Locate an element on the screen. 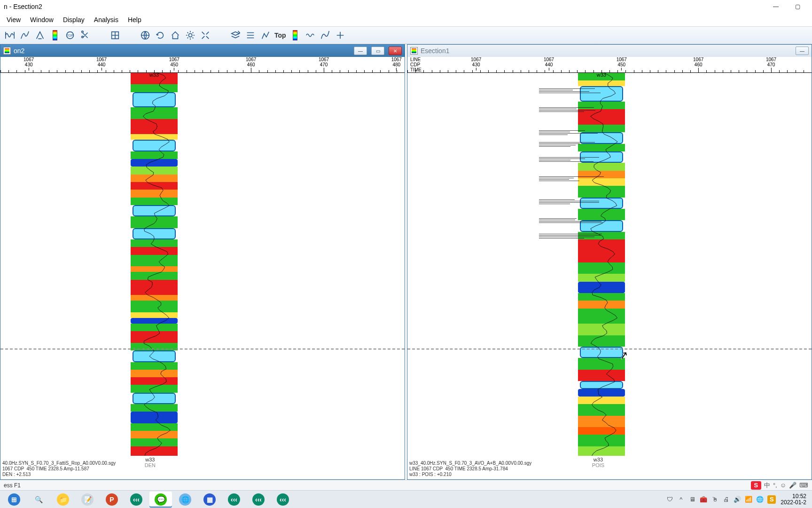 Image resolution: width=812 pixels, height=508 pixels. meeting-icon: ▦ is located at coordinates (210, 500).